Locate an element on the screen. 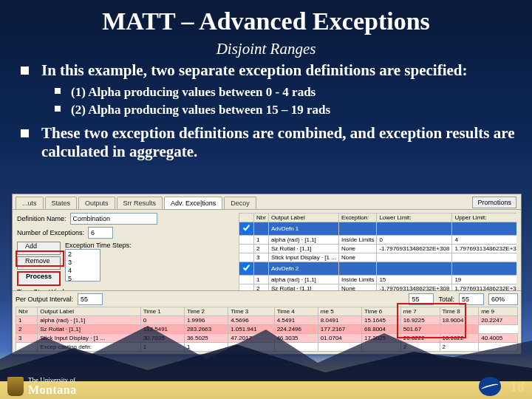 The width and height of the screenshot is (532, 399). results-grid: NbrOutput LabelTime 1Time 2Time 3Time 4m… is located at coordinates (267, 330).